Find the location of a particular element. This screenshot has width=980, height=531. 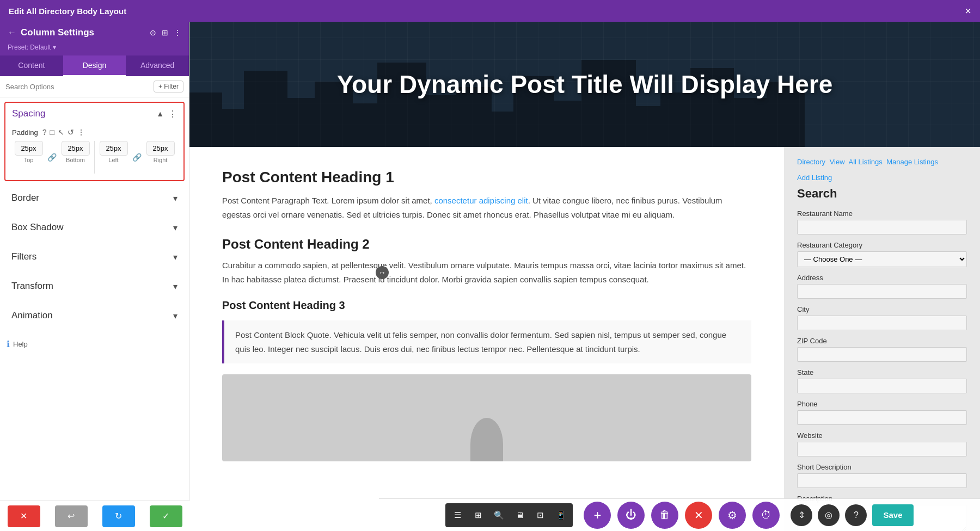

toolbar-search-button: 🔍 is located at coordinates (499, 515).